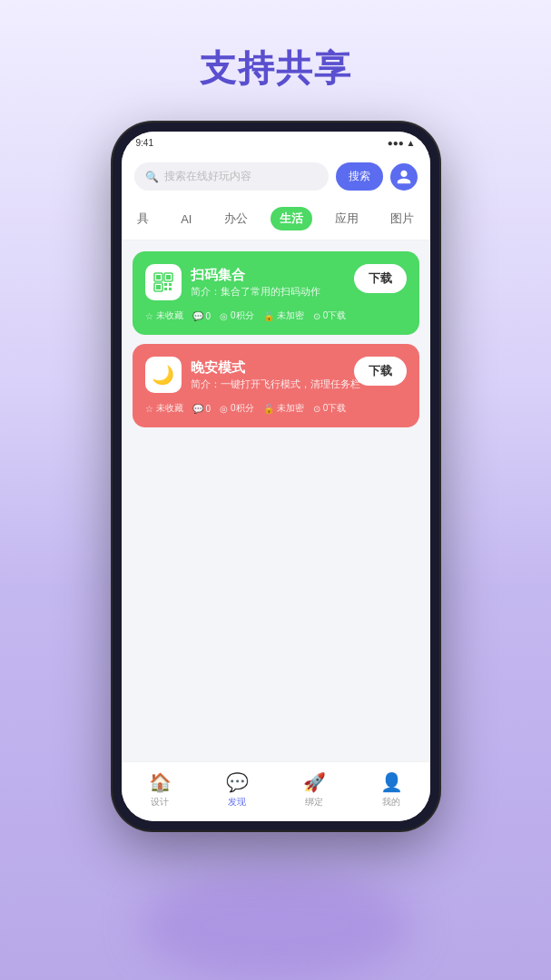 This screenshot has width=551, height=980. What do you see at coordinates (314, 782) in the screenshot?
I see `bind-icon: 🚀` at bounding box center [314, 782].